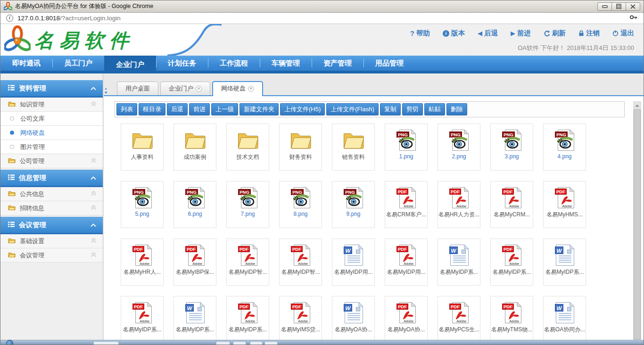 The width and height of the screenshot is (644, 345). Describe the element at coordinates (177, 109) in the screenshot. I see `toolbar-button-后退: 后退` at that location.